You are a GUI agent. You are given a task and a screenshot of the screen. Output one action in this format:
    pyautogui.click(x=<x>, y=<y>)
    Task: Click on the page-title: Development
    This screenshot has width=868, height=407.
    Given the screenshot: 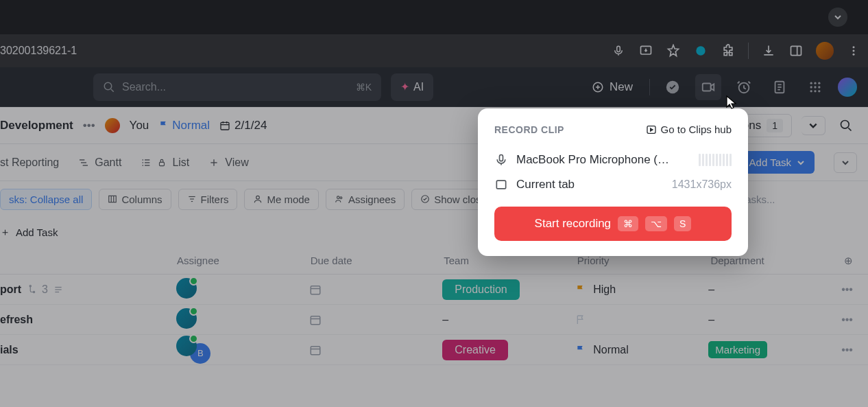 What is the action you would take?
    pyautogui.click(x=37, y=126)
    